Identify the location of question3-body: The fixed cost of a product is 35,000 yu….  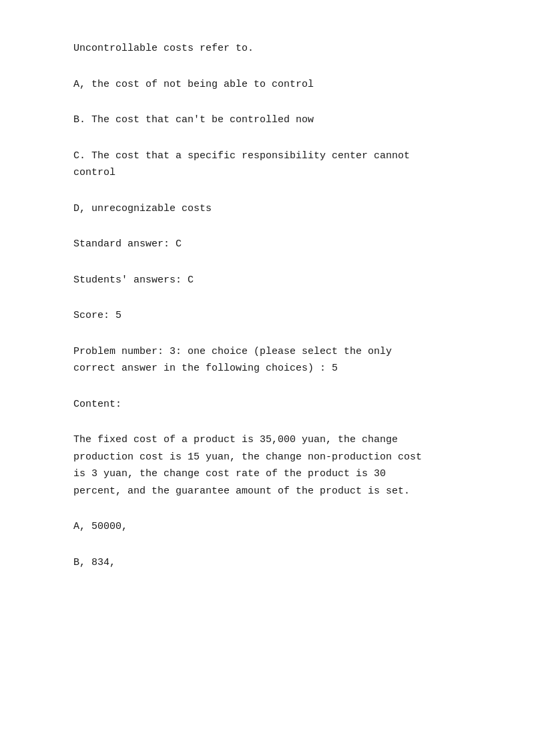
(267, 465).